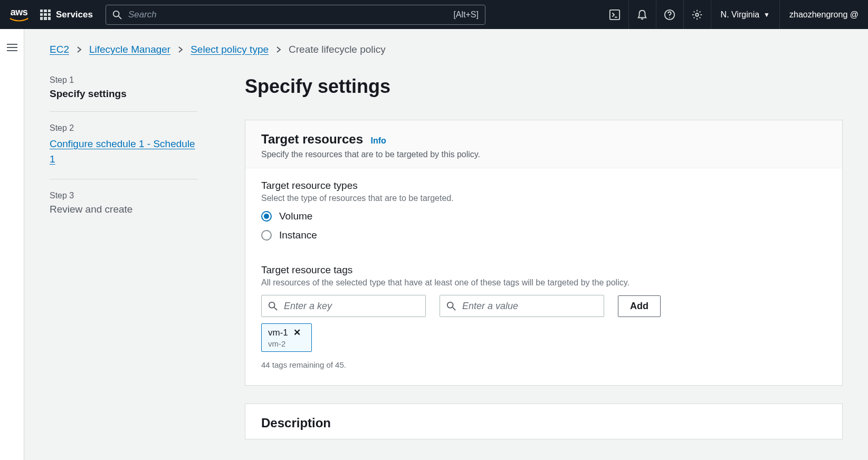 Image resolution: width=868 pixels, height=460 pixels. I want to click on step-label: Step 2, so click(123, 128).